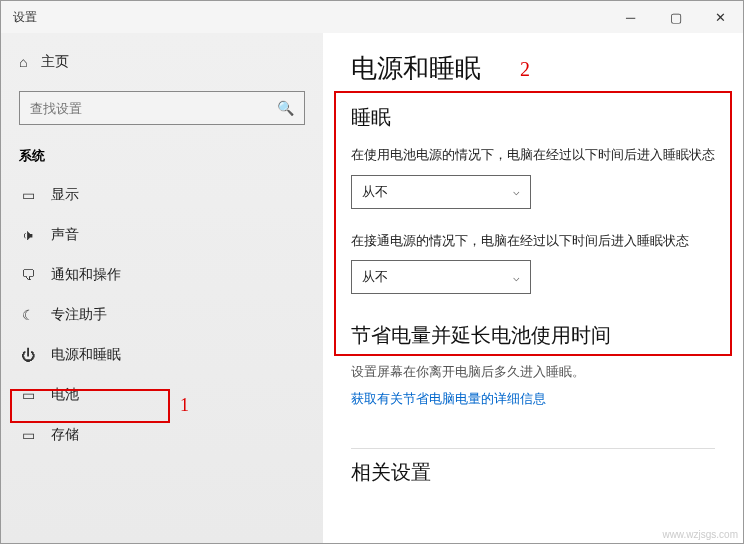  I want to click on moon-icon: ☾, so click(28, 315).